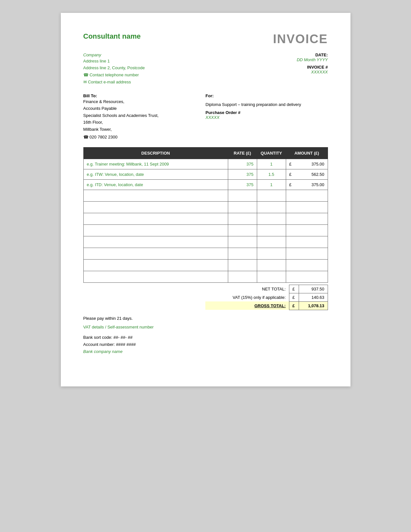  Describe the element at coordinates (313, 306) in the screenshot. I see `gross-amount: 1,078.13` at that location.